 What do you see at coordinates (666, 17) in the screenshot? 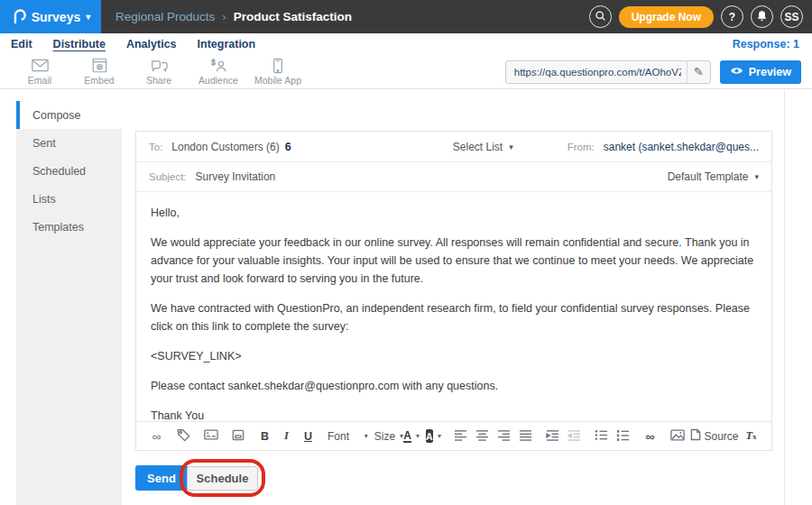
I see `upgrade-now-button: Upgrade Now` at bounding box center [666, 17].